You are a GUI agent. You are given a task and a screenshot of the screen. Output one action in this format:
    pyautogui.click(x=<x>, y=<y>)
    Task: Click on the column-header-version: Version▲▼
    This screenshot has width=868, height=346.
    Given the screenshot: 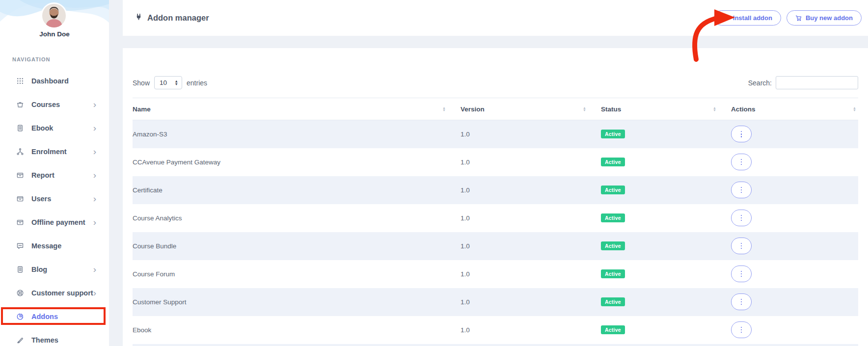 What is the action you would take?
    pyautogui.click(x=531, y=109)
    